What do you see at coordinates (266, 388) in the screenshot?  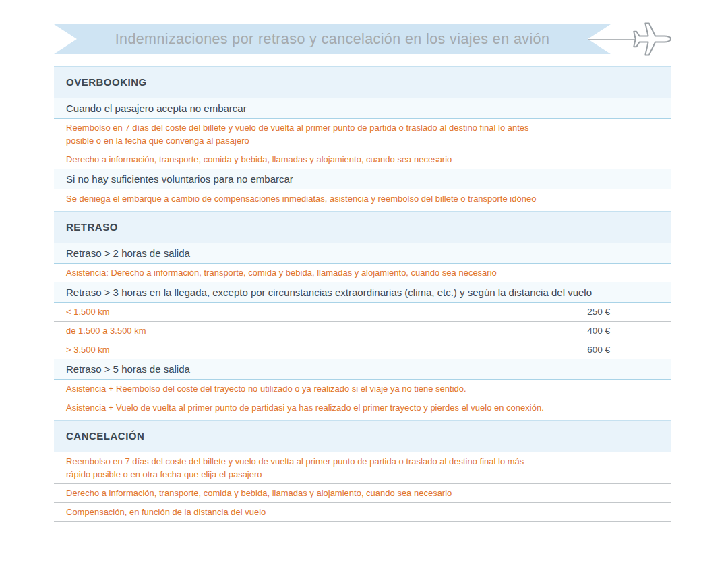 I see `row-label: Asistencia + Reembolso del coste del tra…` at bounding box center [266, 388].